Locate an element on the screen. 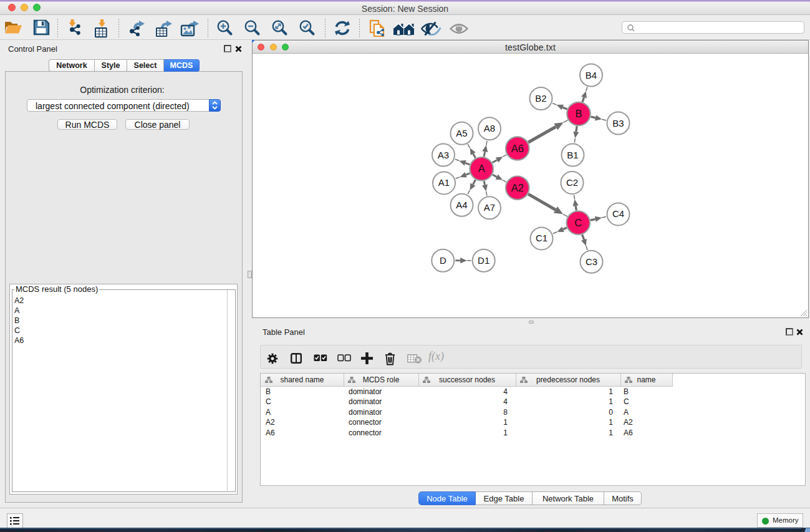 This screenshot has height=532, width=810. svg-text: A1 is located at coordinates (444, 182).